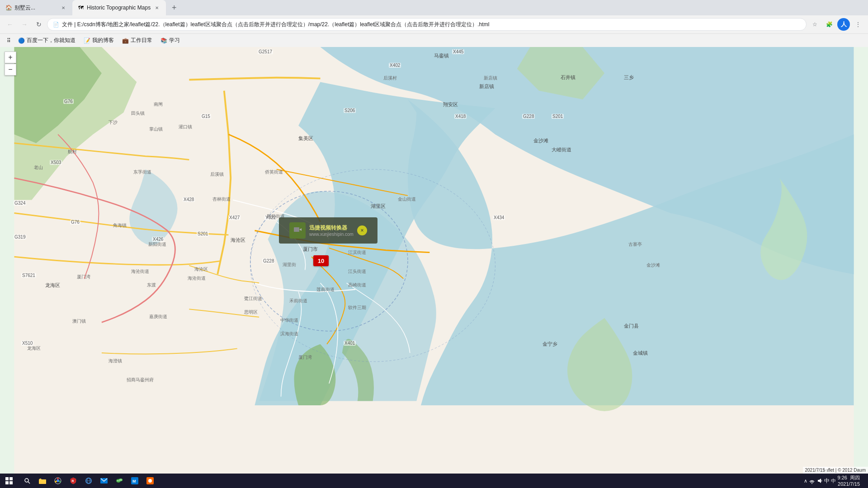  What do you see at coordinates (10, 70) in the screenshot?
I see `zoom-out-button: −` at bounding box center [10, 70].